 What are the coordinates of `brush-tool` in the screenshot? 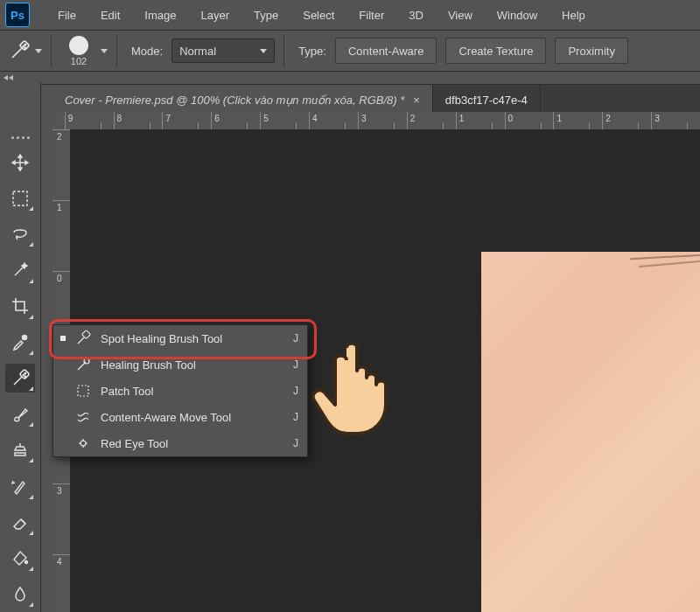 It's located at (20, 414).